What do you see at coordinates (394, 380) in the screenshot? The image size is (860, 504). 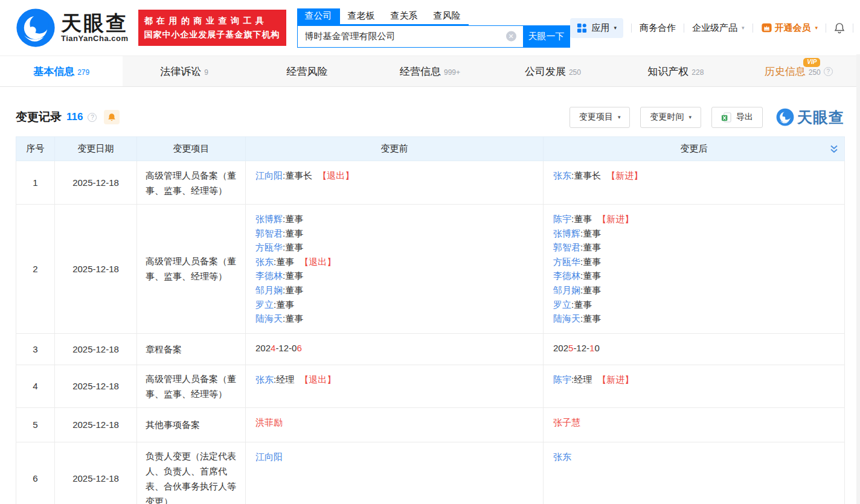 I see `cell-line: 张东:经理【退出】` at bounding box center [394, 380].